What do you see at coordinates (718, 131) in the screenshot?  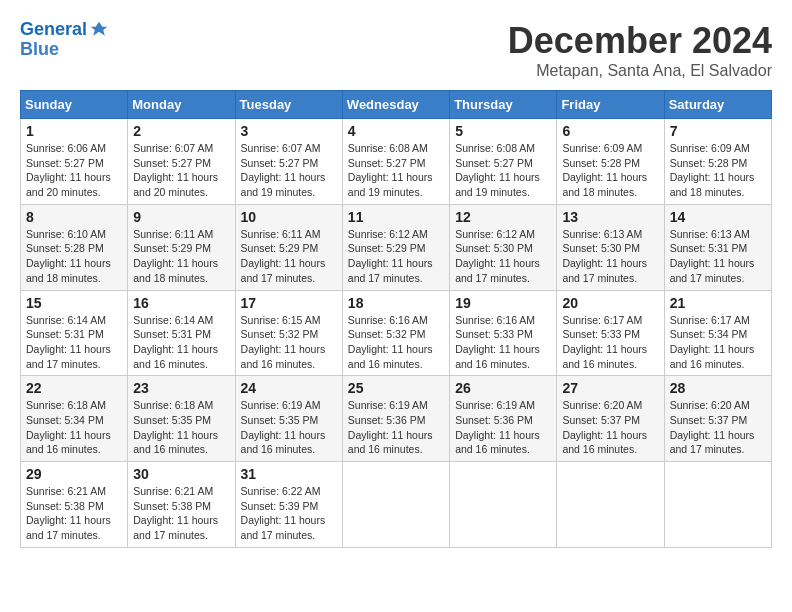 I see `day-number: 7` at bounding box center [718, 131].